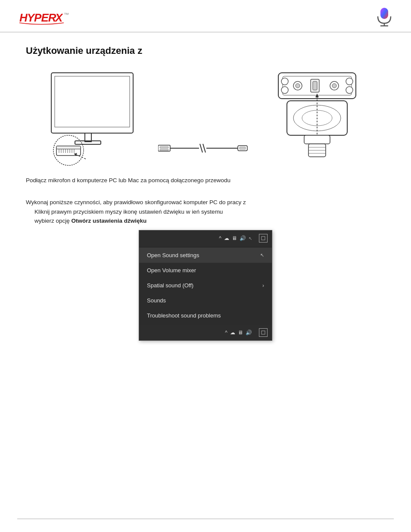 The width and height of the screenshot is (411, 532). I want to click on volume-icon-b: 🔊, so click(249, 333).